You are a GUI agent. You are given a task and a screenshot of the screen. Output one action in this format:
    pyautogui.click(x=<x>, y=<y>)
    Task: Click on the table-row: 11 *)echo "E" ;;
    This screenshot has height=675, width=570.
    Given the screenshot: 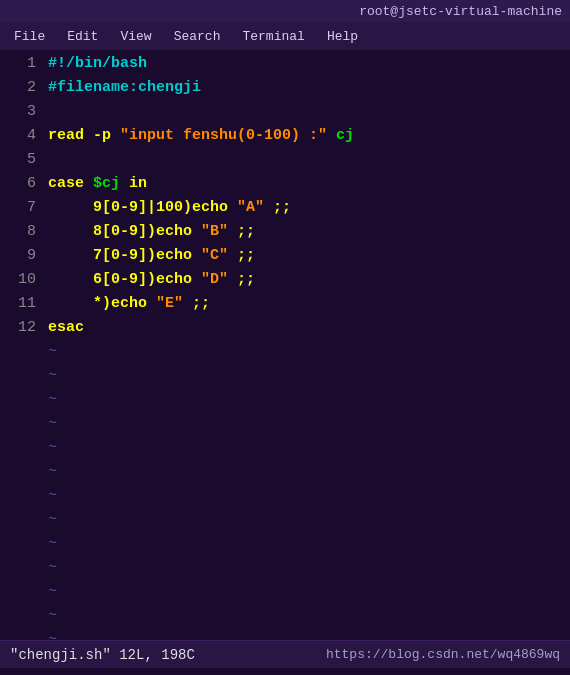 What is the action you would take?
    pyautogui.click(x=285, y=304)
    